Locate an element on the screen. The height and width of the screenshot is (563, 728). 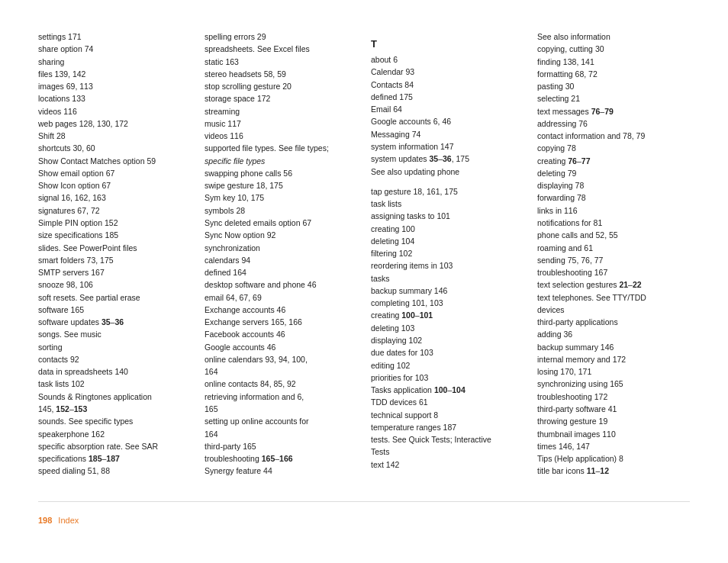
index-entry: Tests is located at coordinates (447, 452).